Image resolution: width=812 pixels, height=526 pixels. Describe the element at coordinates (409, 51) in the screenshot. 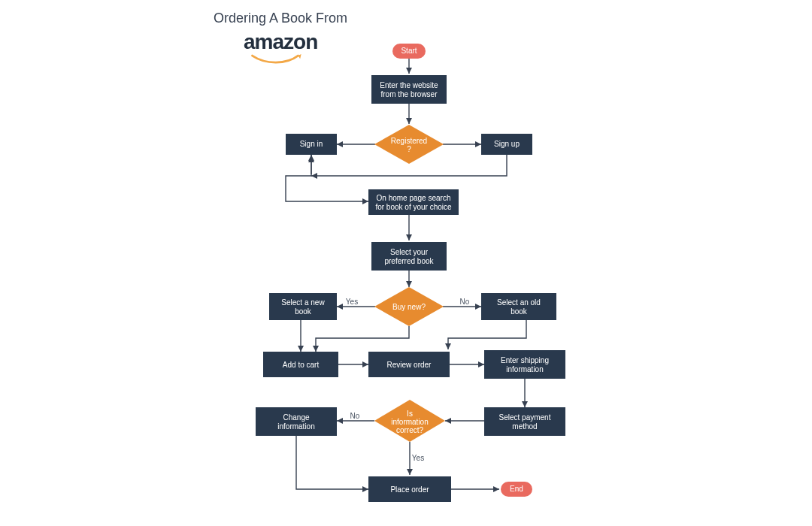

I see `svg-text: Start` at that location.